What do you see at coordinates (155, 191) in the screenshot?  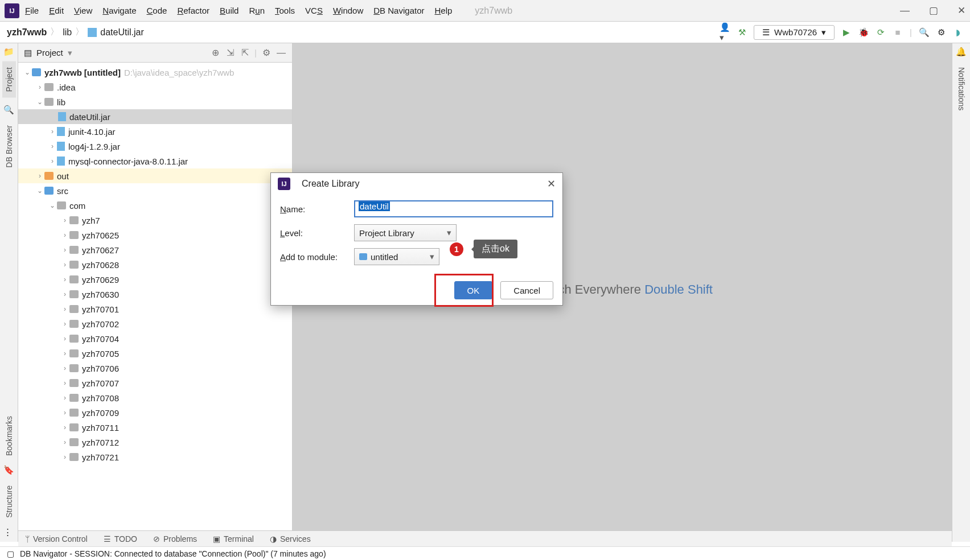 I see `tree-src: ⌄ src` at bounding box center [155, 191].